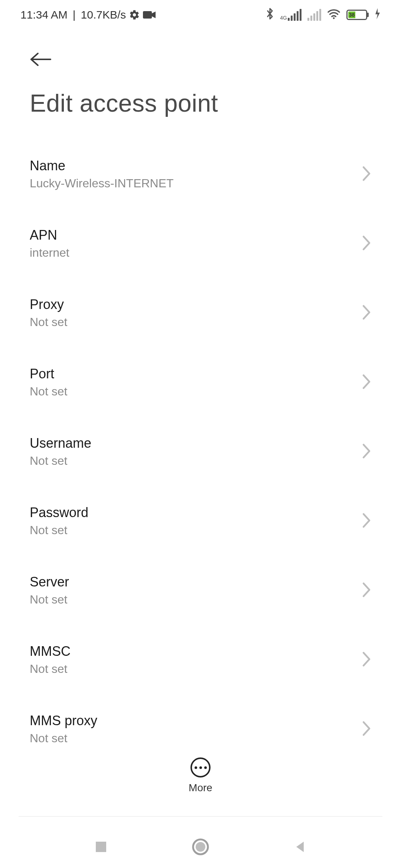 The image size is (401, 868). Describe the element at coordinates (41, 59) in the screenshot. I see `back-button` at that location.